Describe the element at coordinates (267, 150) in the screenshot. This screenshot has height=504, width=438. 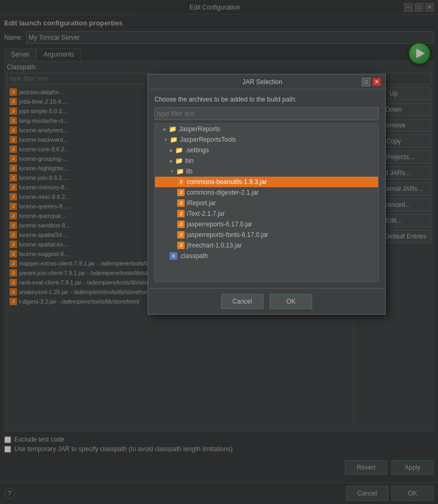
I see `tree-item: ▶📁.settings` at that location.